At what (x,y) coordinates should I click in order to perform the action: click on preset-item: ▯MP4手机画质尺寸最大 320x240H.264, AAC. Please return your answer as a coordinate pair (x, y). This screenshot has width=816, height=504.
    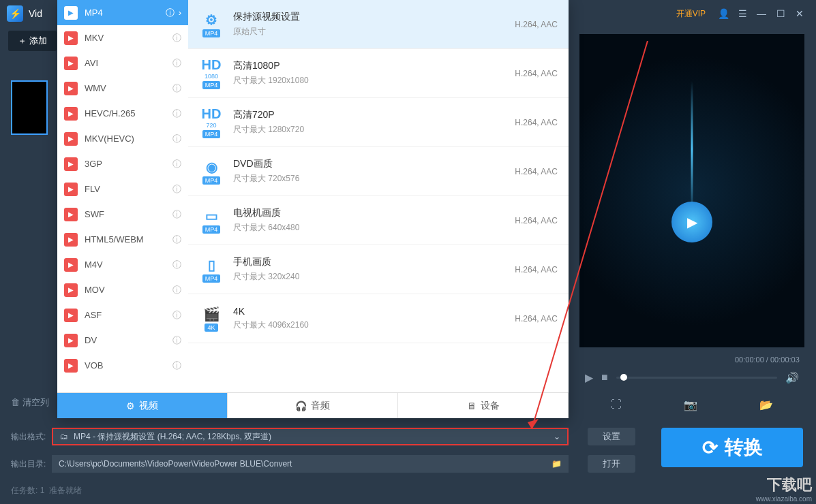
    Looking at the image, I should click on (378, 270).